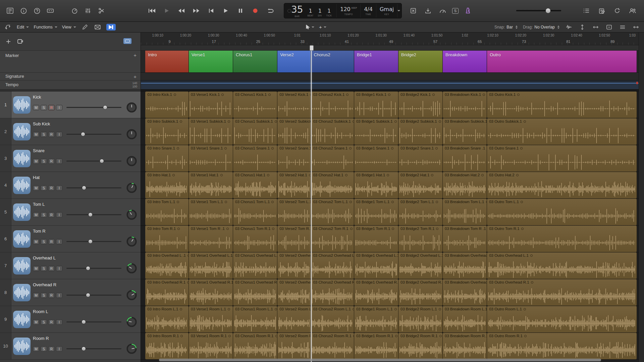 The width and height of the screenshot is (644, 362). What do you see at coordinates (413, 11) in the screenshot?
I see `autopunch-icon` at bounding box center [413, 11].